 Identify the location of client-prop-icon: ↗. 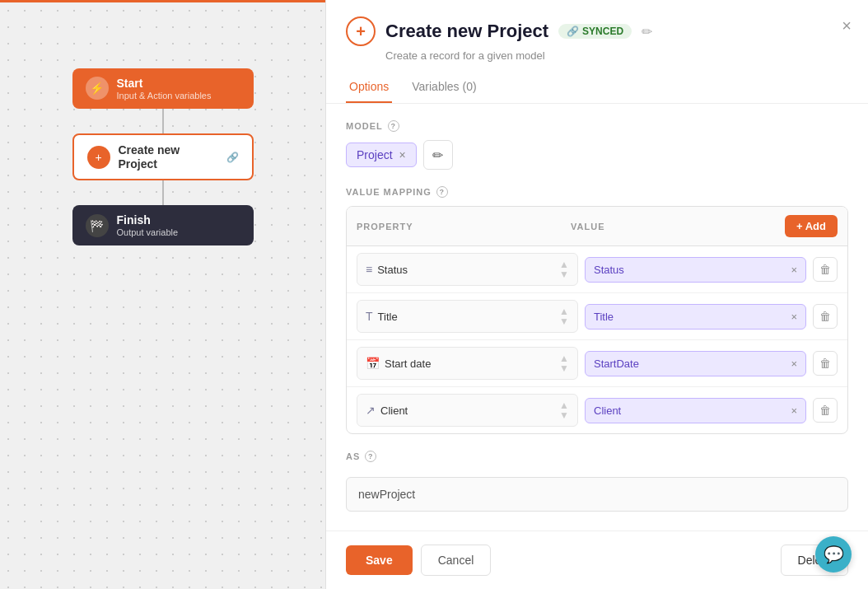
(371, 410).